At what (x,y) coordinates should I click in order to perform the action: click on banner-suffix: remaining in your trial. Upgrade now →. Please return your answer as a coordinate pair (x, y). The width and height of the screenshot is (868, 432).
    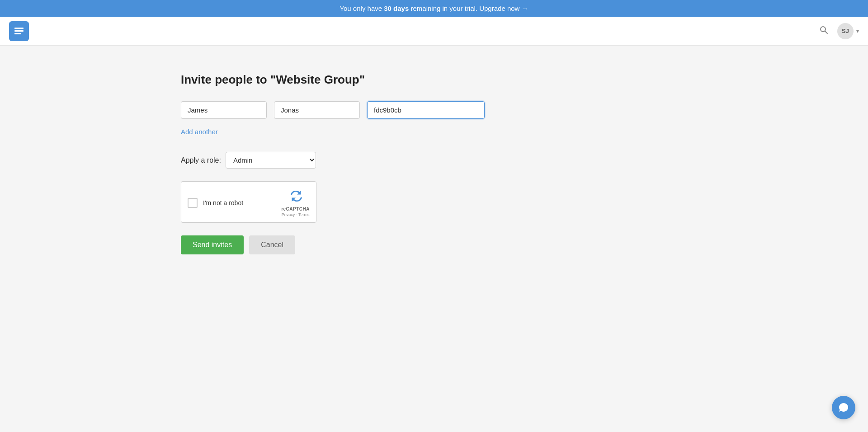
    Looking at the image, I should click on (468, 8).